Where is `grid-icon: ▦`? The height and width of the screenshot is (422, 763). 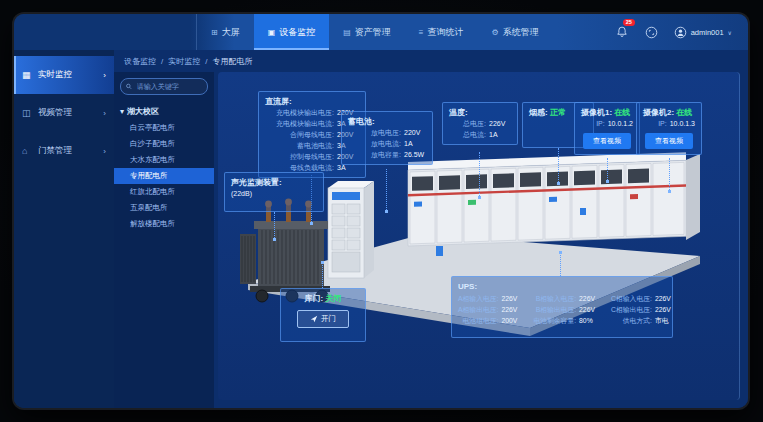 grid-icon: ▦ is located at coordinates (28, 75).